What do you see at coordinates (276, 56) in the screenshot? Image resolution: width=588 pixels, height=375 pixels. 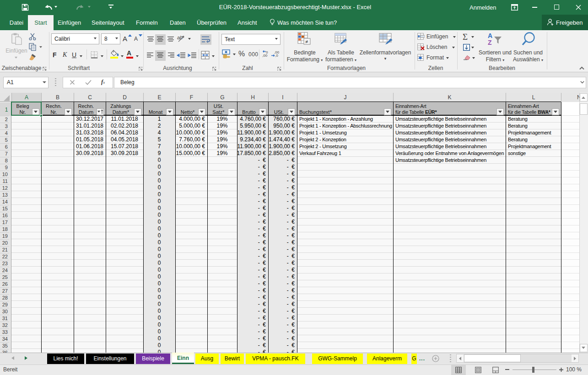 I see `svg-text: ,0` at bounding box center [276, 56].